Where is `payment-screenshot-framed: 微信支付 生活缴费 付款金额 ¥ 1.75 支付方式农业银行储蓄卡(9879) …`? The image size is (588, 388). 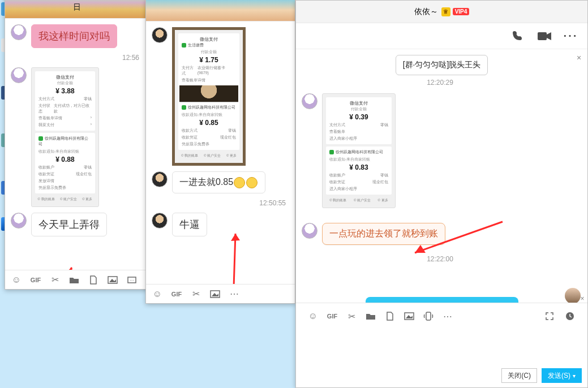 payment-screenshot-framed: 微信支付 生活缴费 付款金额 ¥ 1.75 支付方式农业银行储蓄卡(9879) … is located at coordinates (209, 96).